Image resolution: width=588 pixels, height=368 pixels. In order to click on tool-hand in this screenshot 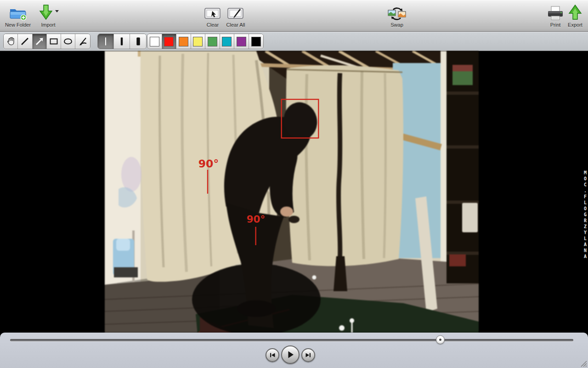, I will do `click(11, 41)`.